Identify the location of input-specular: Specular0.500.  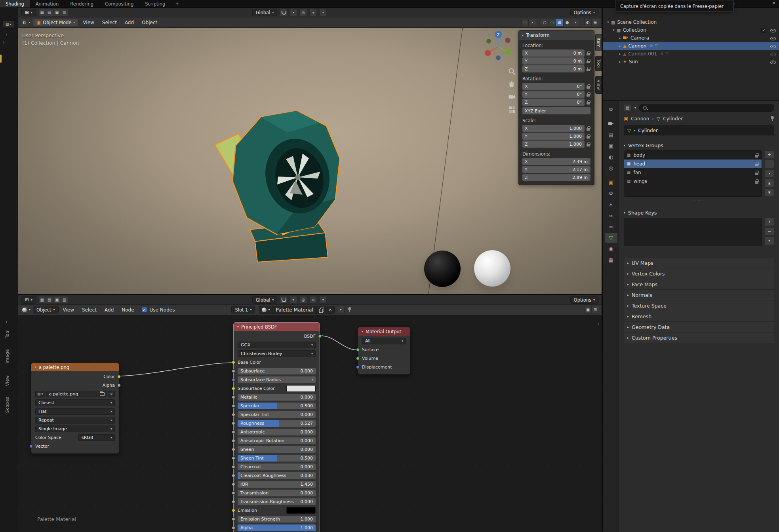
(276, 406).